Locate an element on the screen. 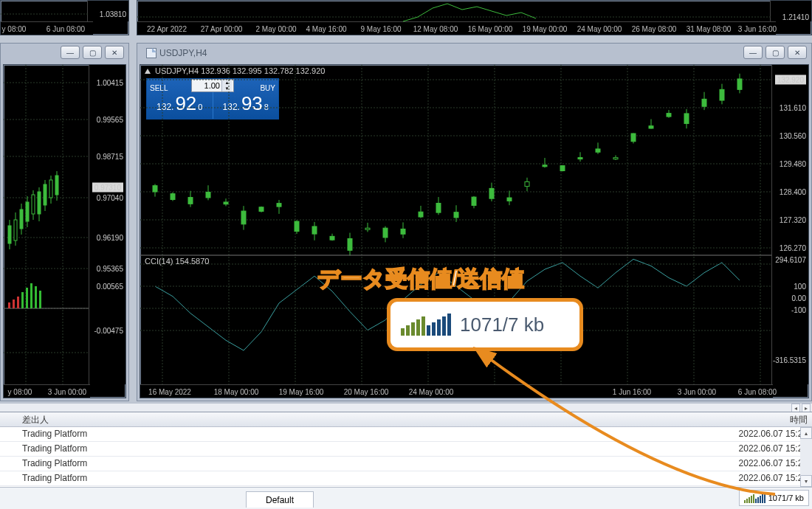 The width and height of the screenshot is (812, 509). chart-window-left-frame: — ▢ ✕ is located at coordinates (65, 222).